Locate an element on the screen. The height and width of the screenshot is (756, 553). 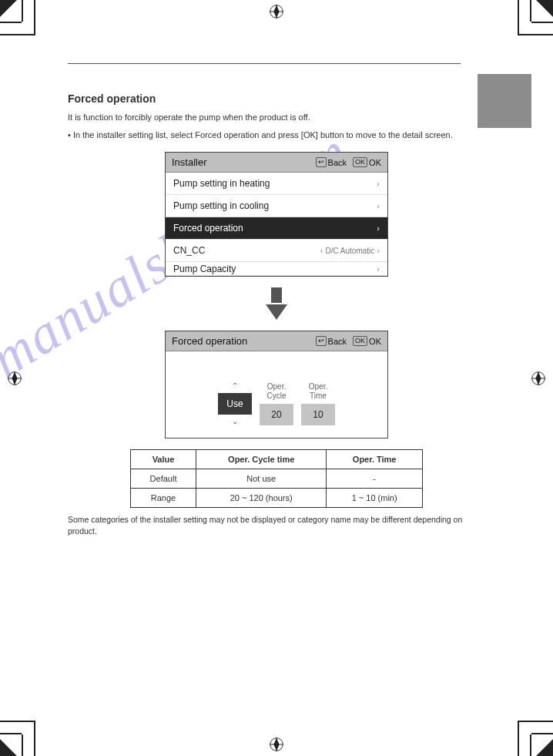
menu-row-pump-cooling: Pump setting in cooling › is located at coordinates (276, 207).